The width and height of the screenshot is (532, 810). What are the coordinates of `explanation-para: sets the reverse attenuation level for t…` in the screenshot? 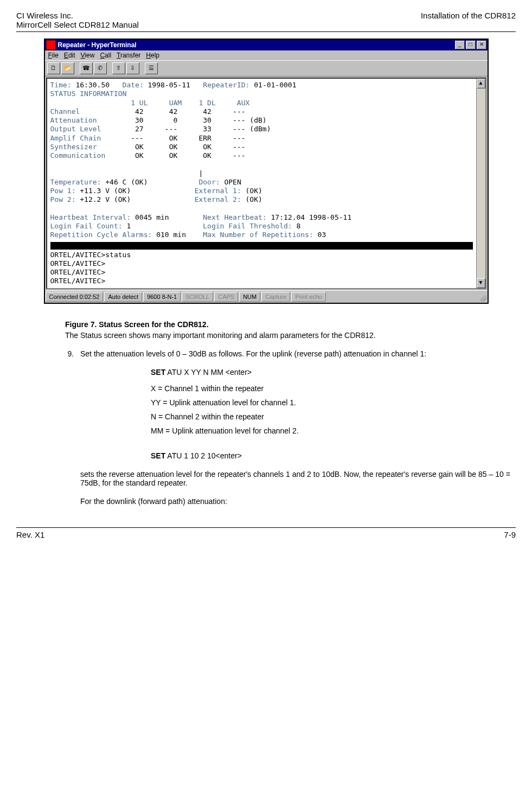 It's located at (295, 479).